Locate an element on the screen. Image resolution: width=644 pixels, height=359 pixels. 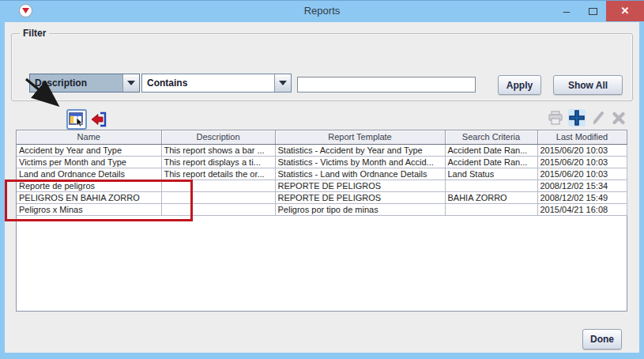
filter-field-dropdown: Description is located at coordinates (85, 83).